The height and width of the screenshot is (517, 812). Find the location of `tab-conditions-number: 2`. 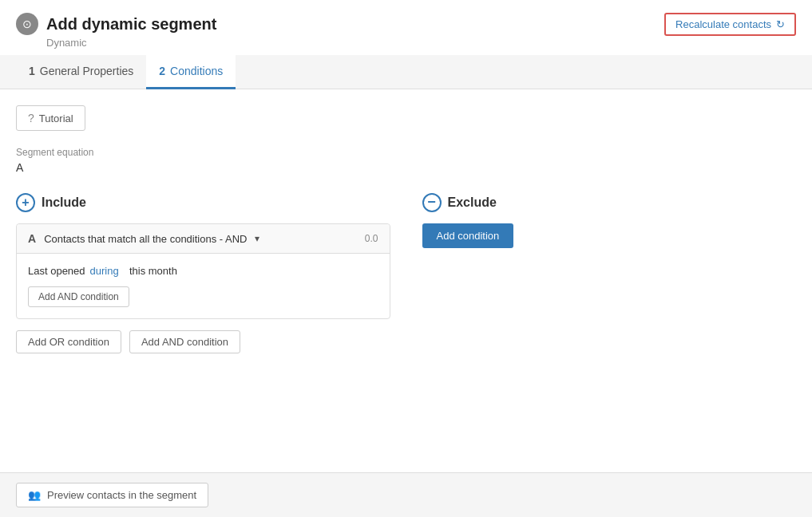

tab-conditions-number: 2 is located at coordinates (162, 71).